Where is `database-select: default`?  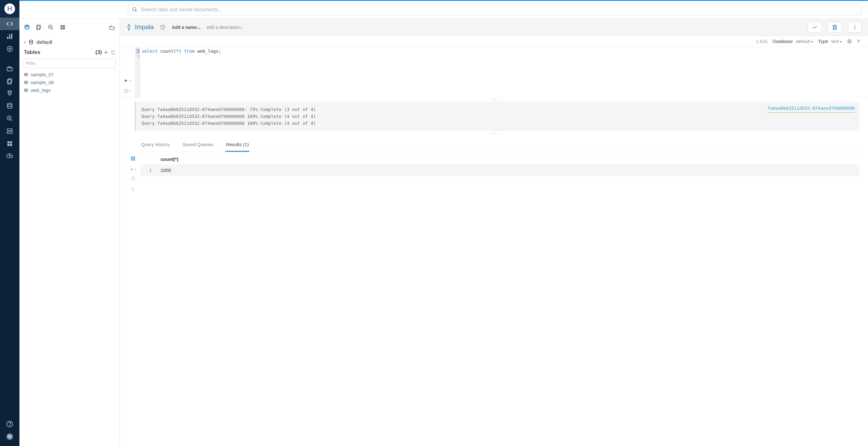
database-select: default is located at coordinates (804, 41).